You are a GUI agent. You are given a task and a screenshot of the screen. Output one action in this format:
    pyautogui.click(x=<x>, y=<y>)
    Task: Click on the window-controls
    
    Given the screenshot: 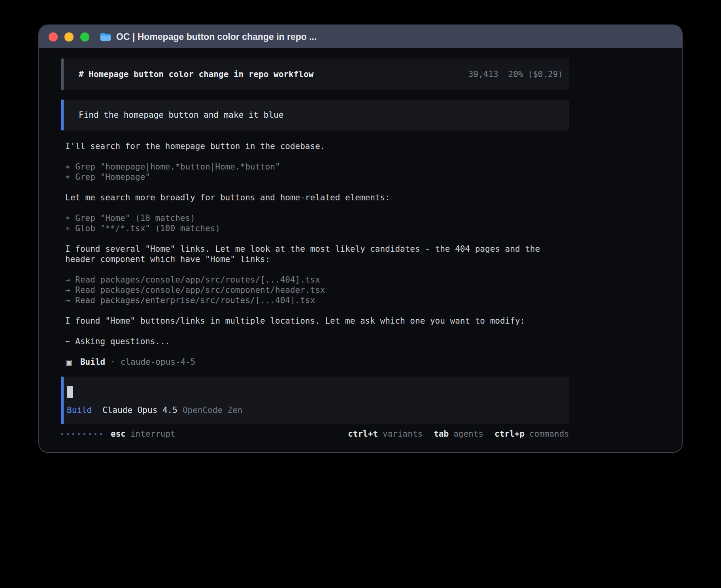 What is the action you would take?
    pyautogui.click(x=69, y=37)
    